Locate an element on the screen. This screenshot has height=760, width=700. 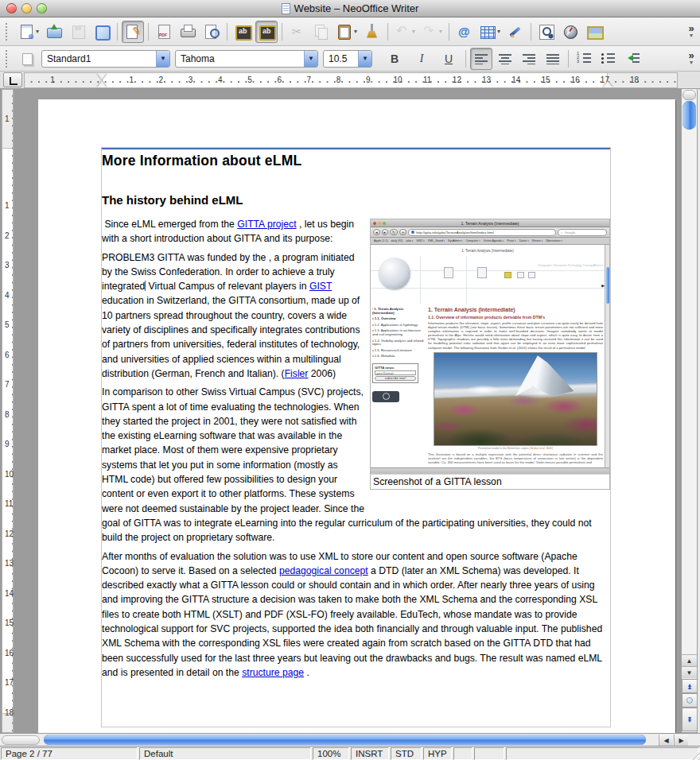
bookmark-item: Übersetzen is located at coordinates (554, 241).